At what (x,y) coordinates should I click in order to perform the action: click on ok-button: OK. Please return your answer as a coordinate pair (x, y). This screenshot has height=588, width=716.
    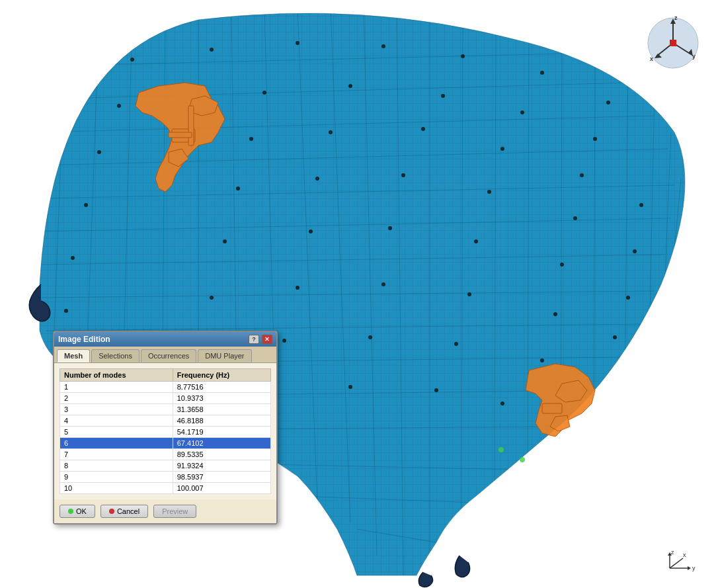
    Looking at the image, I should click on (77, 511).